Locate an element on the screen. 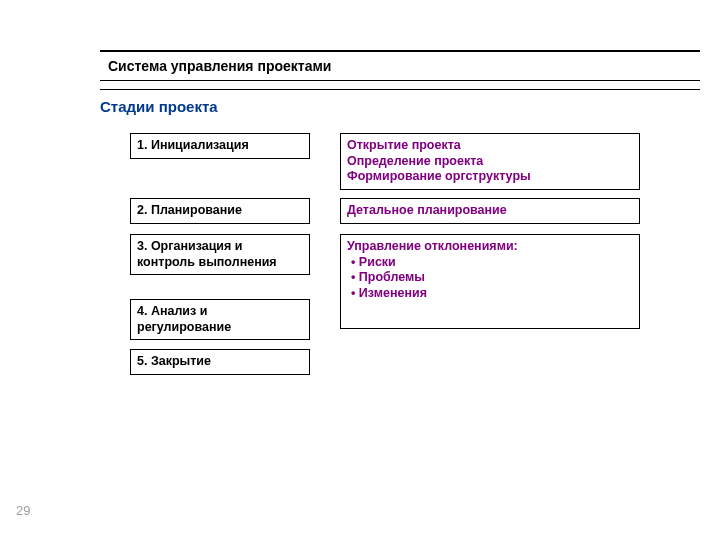 This screenshot has height=540, width=720. header-text: Система управления проектами is located at coordinates (400, 66).